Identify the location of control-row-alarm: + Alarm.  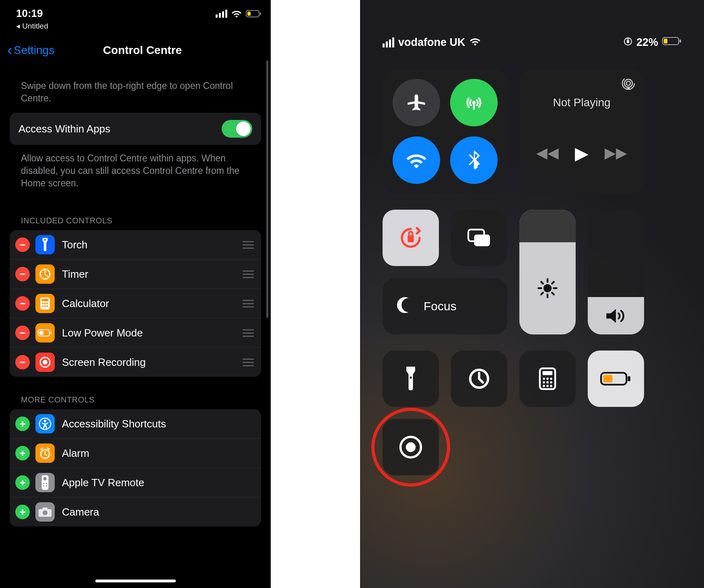
(135, 453).